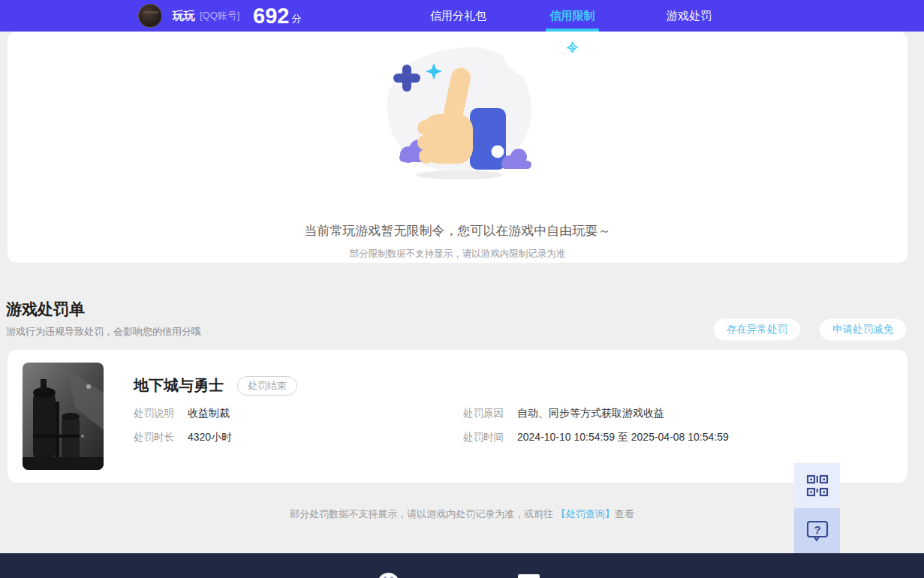  What do you see at coordinates (431, 425) in the screenshot?
I see `penalty-fields: 处罚说明收益制裁 处罚原因自动、同步等方式获取游戏收益 处罚时长4320小时 处…` at bounding box center [431, 425].